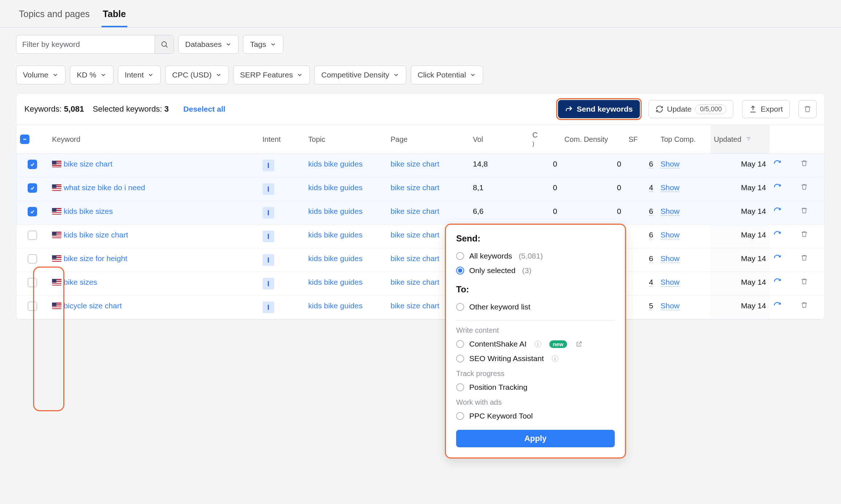  What do you see at coordinates (535, 359) in the screenshot?
I see `radio-seo-writing-assistant: SEO Writing Assistant i` at bounding box center [535, 359].